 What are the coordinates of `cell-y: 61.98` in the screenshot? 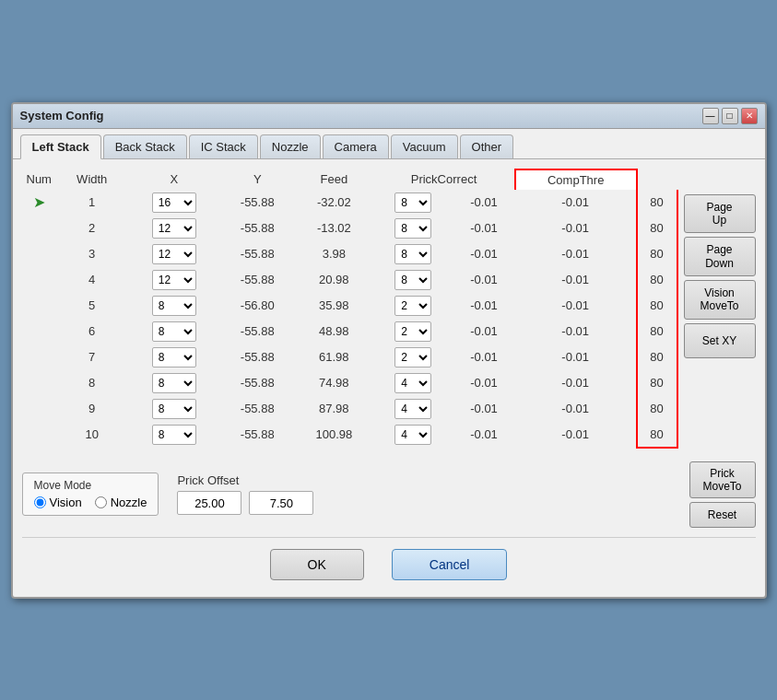 It's located at (334, 357).